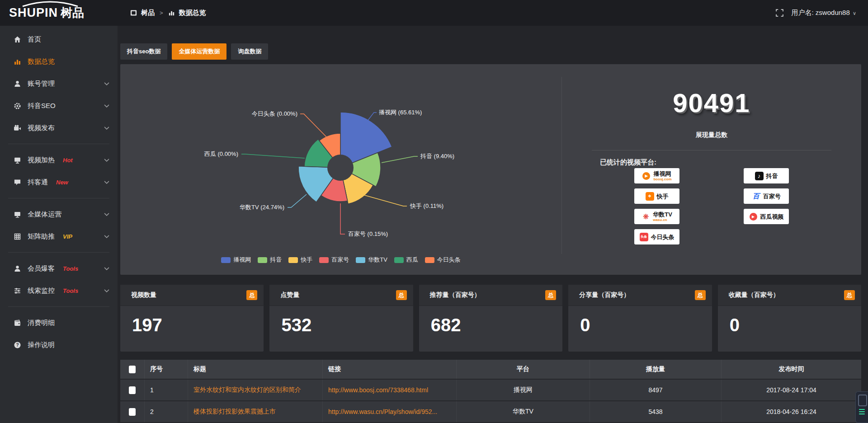  What do you see at coordinates (791, 412) in the screenshot?
I see `cell-time: 2018-04-26 16:24` at bounding box center [791, 412].